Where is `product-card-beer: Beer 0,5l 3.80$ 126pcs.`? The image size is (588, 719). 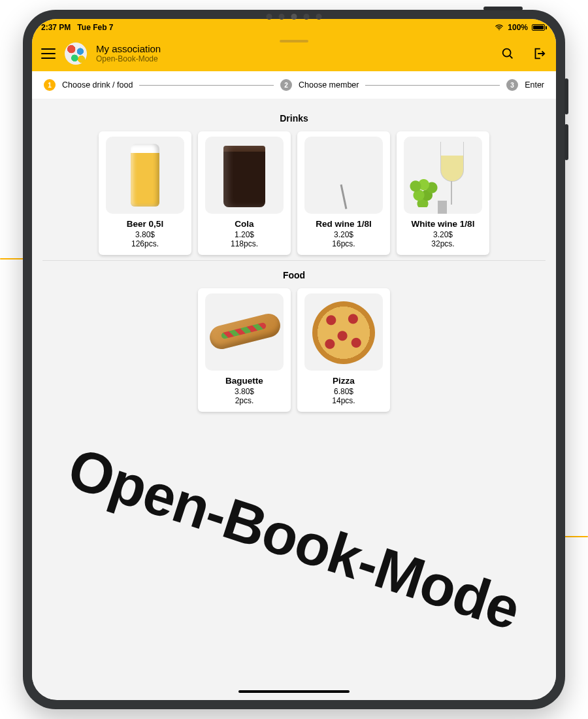 product-card-beer: Beer 0,5l 3.80$ 126pcs. is located at coordinates (145, 193).